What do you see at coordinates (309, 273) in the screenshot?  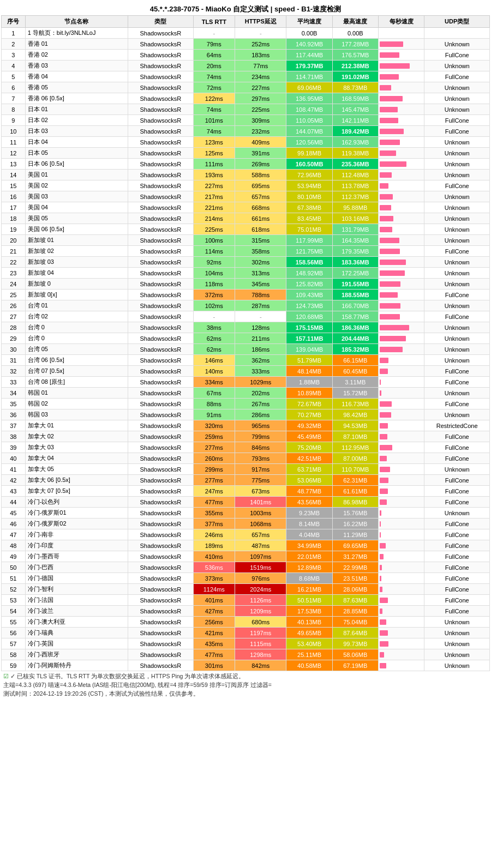 I see `cell-avg: 148.92MB` at bounding box center [309, 273].